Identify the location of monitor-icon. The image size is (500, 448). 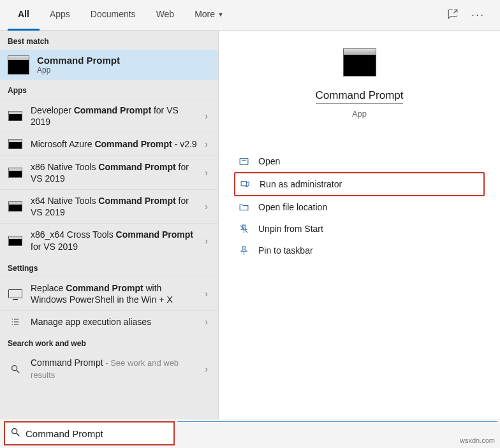
(15, 294).